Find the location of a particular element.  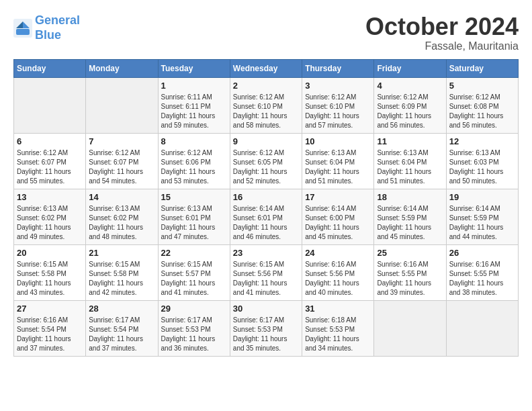

day-number: 18 is located at coordinates (410, 197).